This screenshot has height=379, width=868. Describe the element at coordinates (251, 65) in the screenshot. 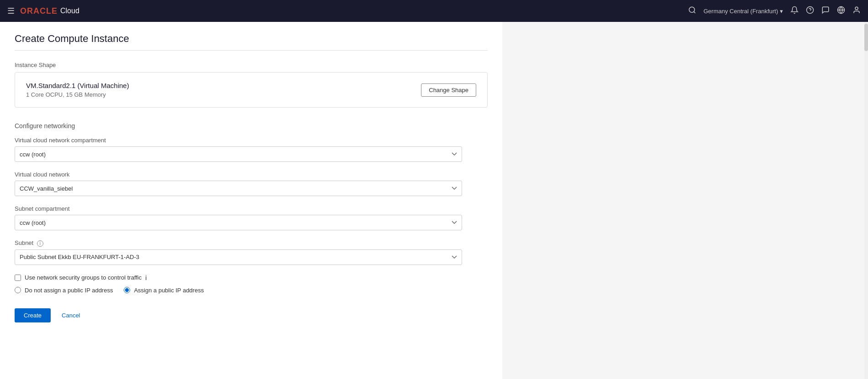

I see `instance-shape-label: Instance Shape` at that location.